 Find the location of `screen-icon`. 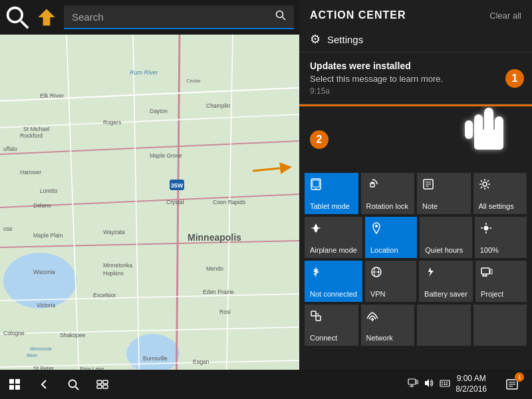

screen-icon is located at coordinates (413, 384).